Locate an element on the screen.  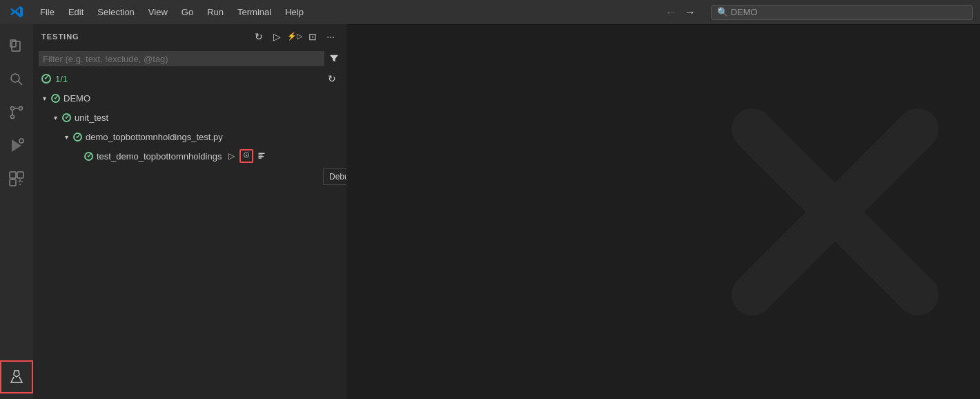
menu-selection: Selection is located at coordinates (116, 12).